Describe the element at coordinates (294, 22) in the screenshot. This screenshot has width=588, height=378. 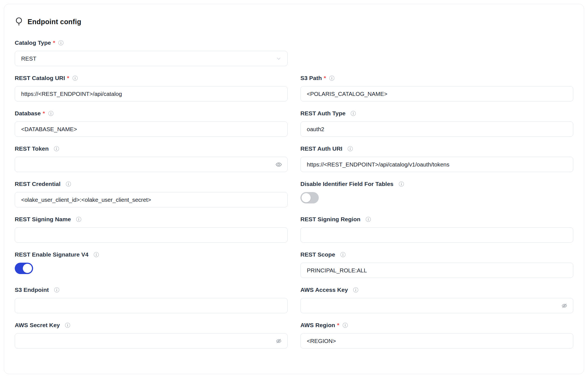
I see `card-header: Endpoint config` at that location.